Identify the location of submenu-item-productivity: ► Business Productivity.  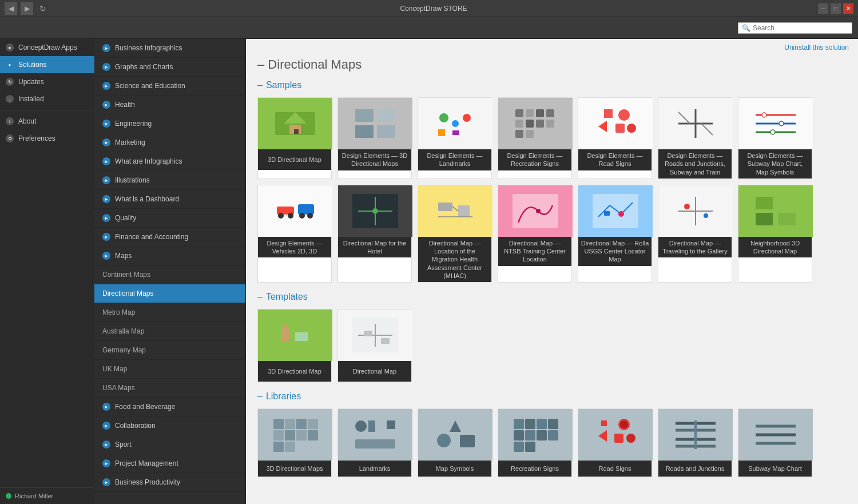
(170, 483).